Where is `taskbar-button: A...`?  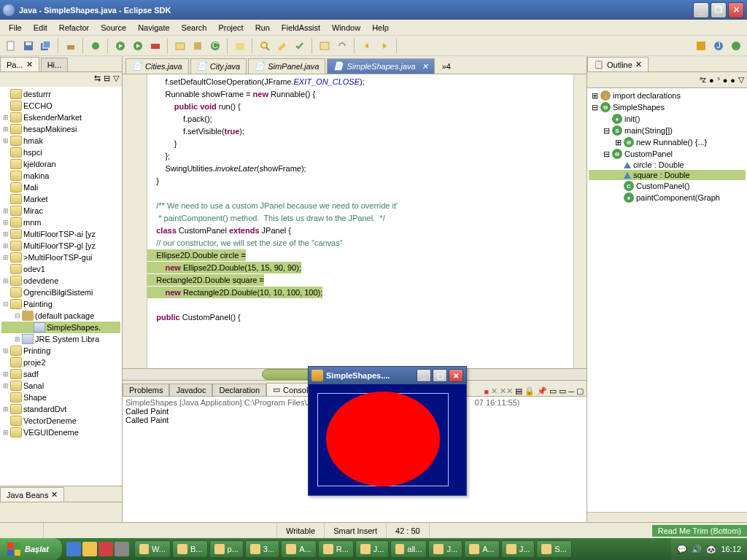
taskbar-button: A... is located at coordinates (481, 549).